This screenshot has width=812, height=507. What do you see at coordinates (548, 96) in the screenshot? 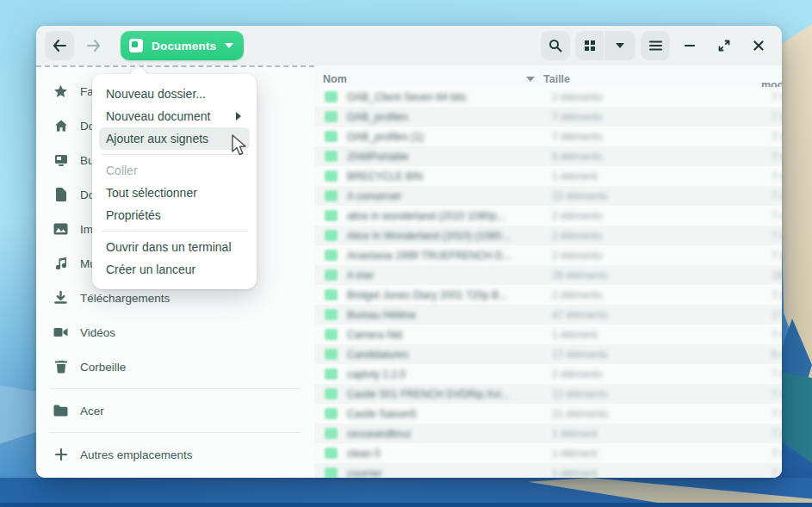
I see `file-row: OAB_Client Seven 64 bits 2 éléments 7 ma…` at bounding box center [548, 96].